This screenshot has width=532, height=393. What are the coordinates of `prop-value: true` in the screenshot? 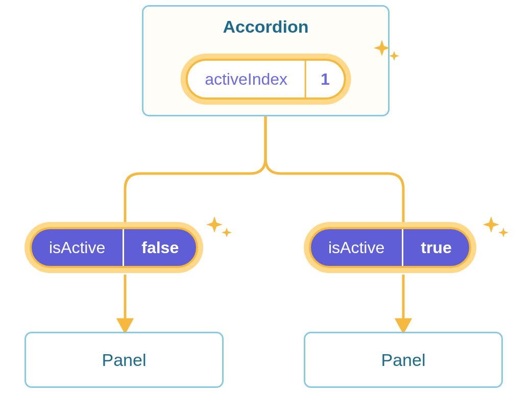 It's located at (435, 248).